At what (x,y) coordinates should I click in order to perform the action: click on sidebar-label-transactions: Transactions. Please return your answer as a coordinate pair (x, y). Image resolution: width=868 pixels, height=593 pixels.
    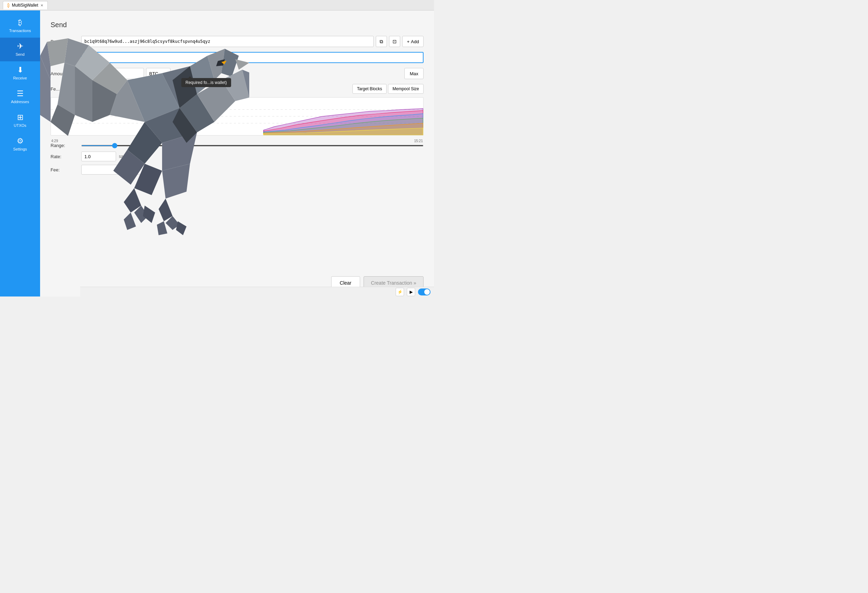
    Looking at the image, I should click on (20, 31).